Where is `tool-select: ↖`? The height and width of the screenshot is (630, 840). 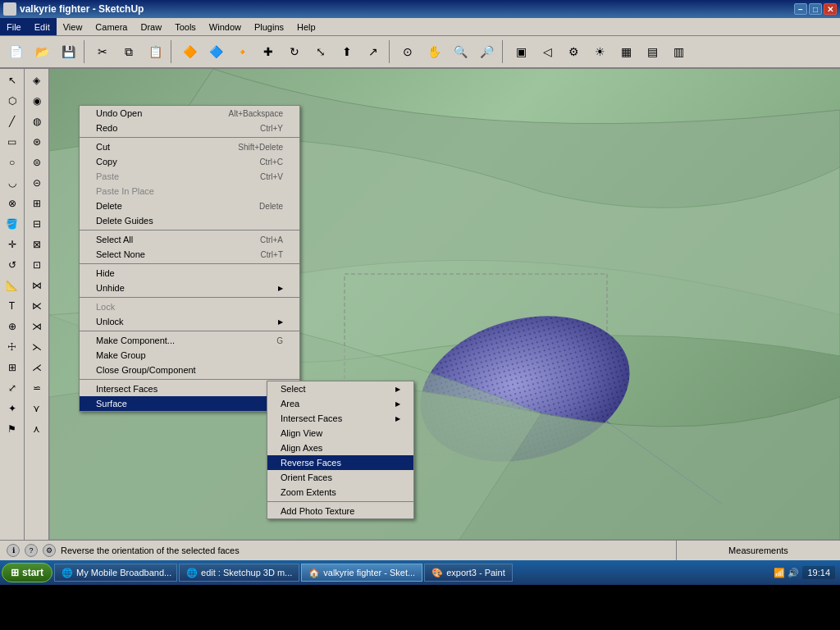
tool-select: ↖ is located at coordinates (12, 80).